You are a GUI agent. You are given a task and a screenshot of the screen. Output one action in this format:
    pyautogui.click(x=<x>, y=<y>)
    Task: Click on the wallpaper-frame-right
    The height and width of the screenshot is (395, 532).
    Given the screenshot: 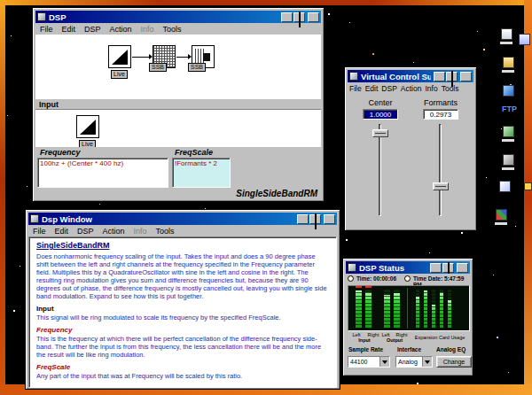 What is the action you would take?
    pyautogui.click(x=528, y=198)
    